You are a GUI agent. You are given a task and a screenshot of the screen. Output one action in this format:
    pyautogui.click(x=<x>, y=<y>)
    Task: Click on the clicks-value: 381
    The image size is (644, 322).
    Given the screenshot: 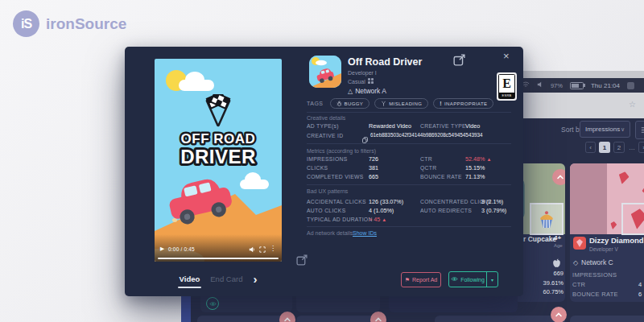 What is the action you would take?
    pyautogui.click(x=374, y=167)
    